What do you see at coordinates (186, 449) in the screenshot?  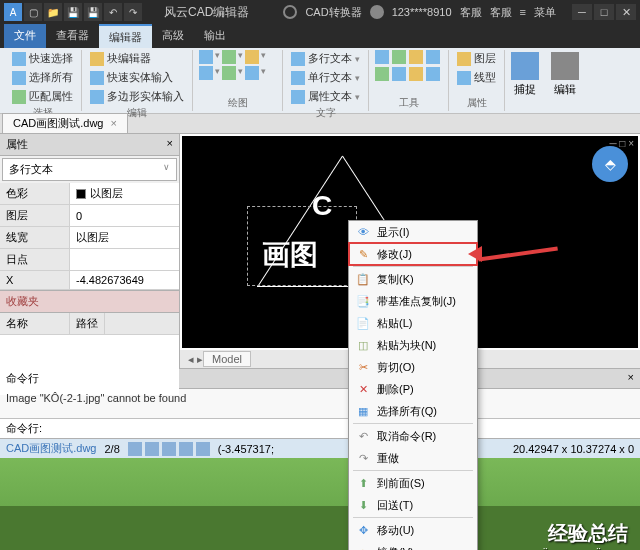 I see `polar-toggle-icon` at bounding box center [186, 449].